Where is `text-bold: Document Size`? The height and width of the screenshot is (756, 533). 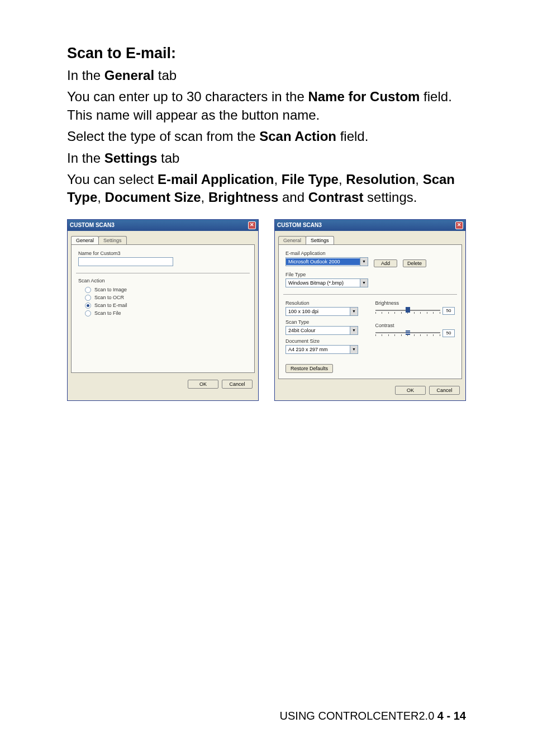
text-bold: Document Size is located at coordinates (153, 197).